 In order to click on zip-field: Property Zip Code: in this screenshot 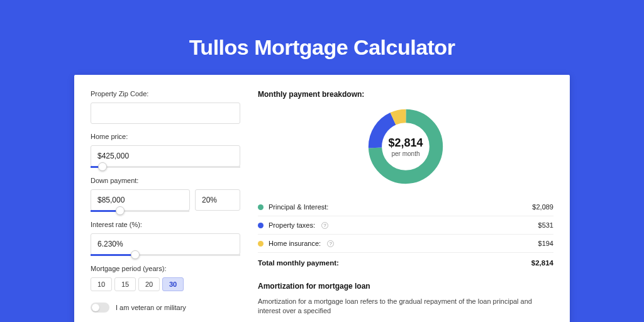, I will do `click(165, 107)`.